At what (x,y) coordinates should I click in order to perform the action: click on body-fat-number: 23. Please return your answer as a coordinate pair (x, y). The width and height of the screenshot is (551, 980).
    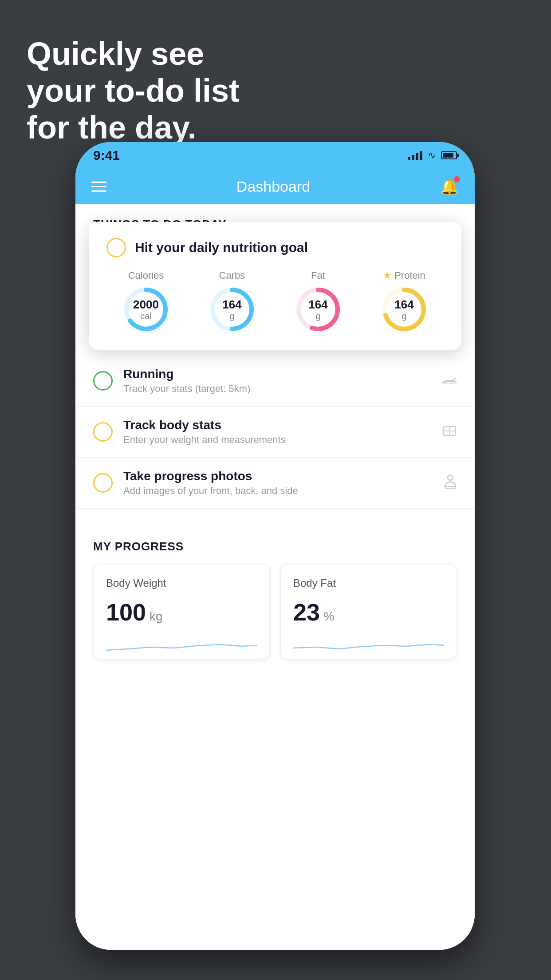
    Looking at the image, I should click on (307, 612).